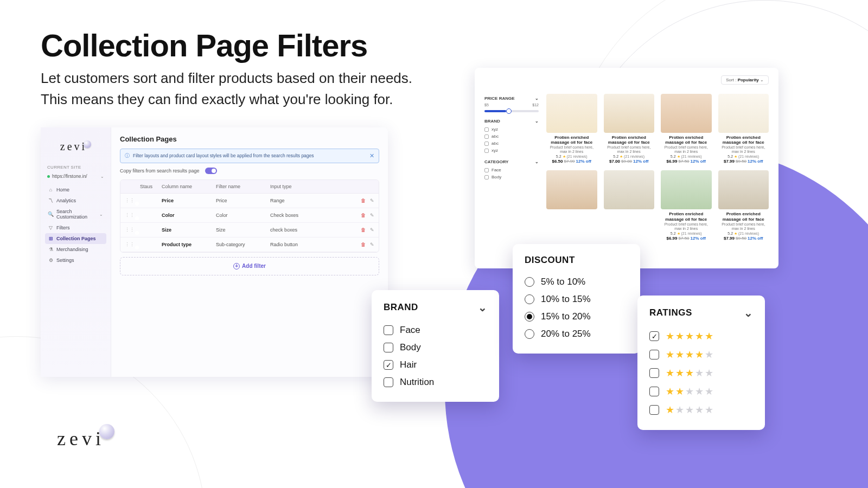 This screenshot has height=488, width=868. What do you see at coordinates (250, 156) in the screenshot?
I see `info-banner: ⓘFilter layouts and product card layout …` at bounding box center [250, 156].